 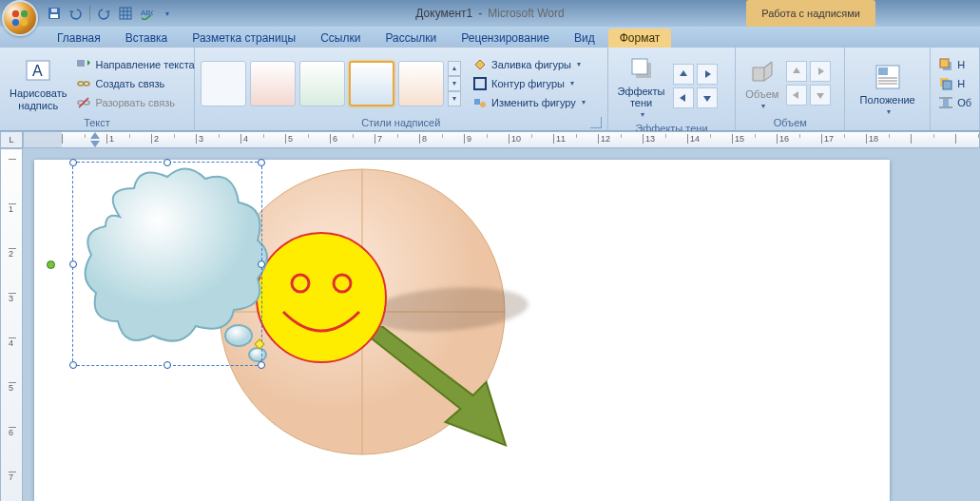 I want to click on gallery-scroll-up: ▴, so click(x=454, y=68).